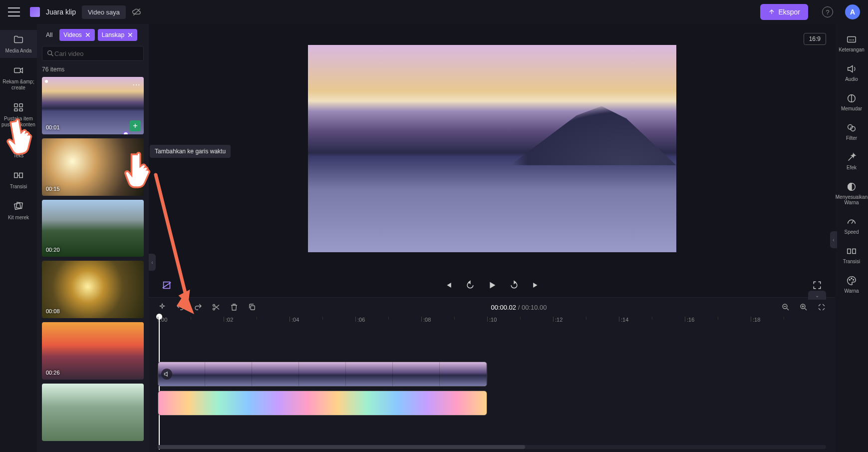  Describe the element at coordinates (190, 151) in the screenshot. I see `add-tooltip: Tambahkan ke garis waktu` at that location.